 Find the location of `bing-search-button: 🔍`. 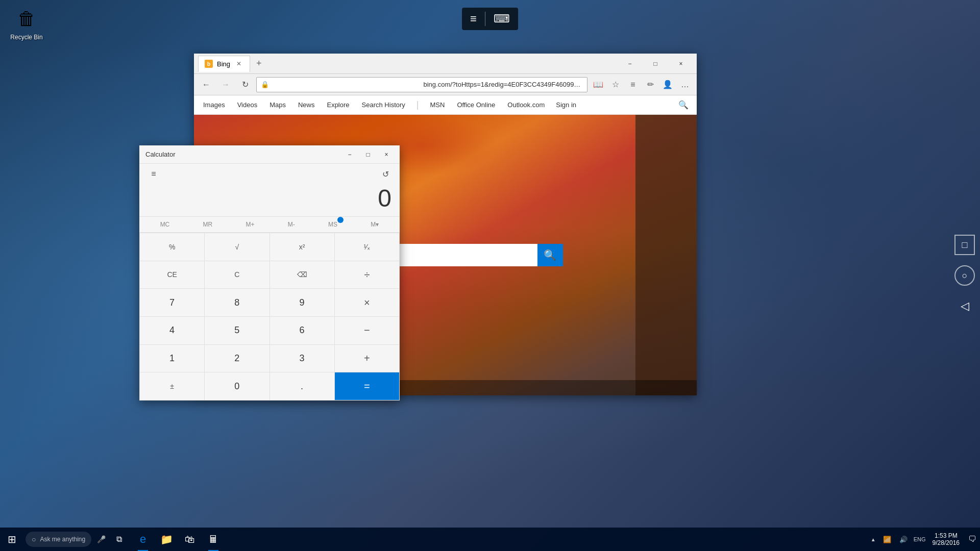

bing-search-button: 🔍 is located at coordinates (550, 255).